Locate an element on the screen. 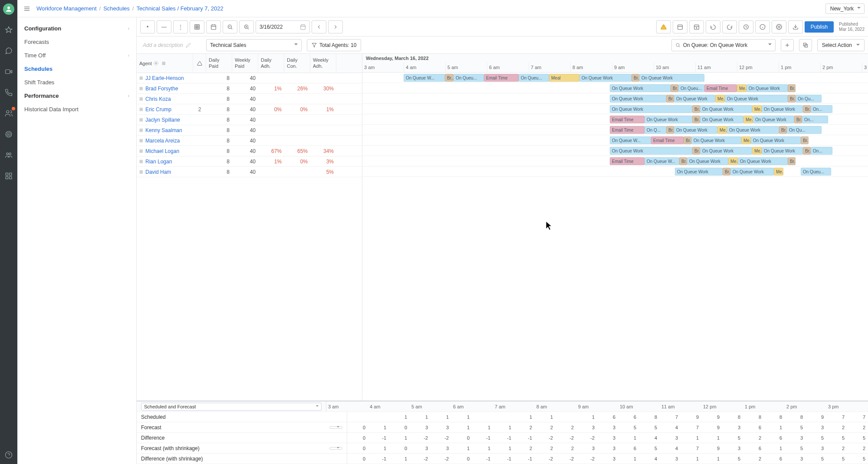 Image resolution: width=868 pixels, height=464 pixels. agent-name: Jaclyn Spillane is located at coordinates (163, 120).